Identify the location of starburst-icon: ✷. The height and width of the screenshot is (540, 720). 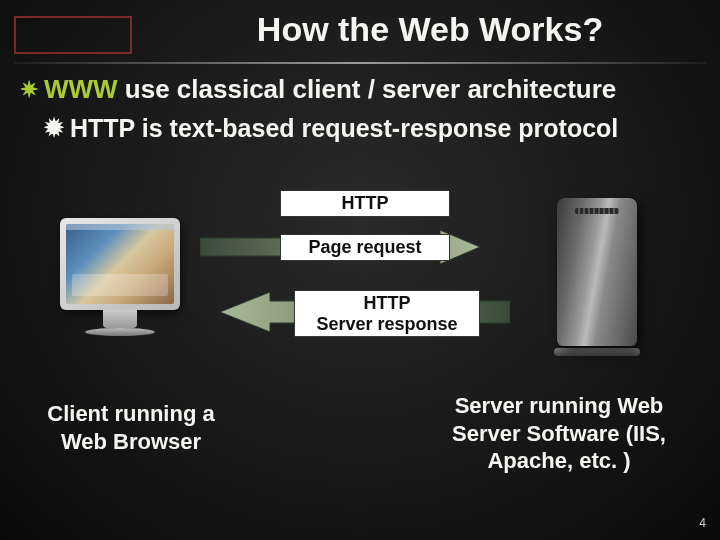
(29, 90).